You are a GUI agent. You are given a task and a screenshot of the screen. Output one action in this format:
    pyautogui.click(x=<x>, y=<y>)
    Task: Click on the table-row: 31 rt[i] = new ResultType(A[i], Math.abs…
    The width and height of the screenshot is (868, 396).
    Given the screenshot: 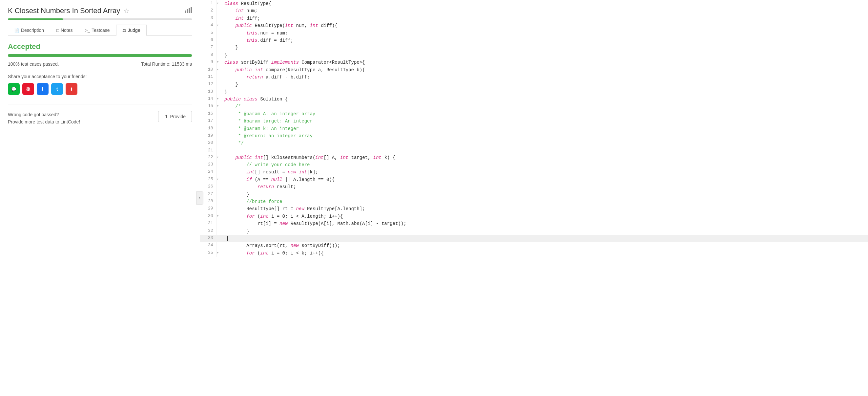 What is the action you would take?
    pyautogui.click(x=534, y=224)
    